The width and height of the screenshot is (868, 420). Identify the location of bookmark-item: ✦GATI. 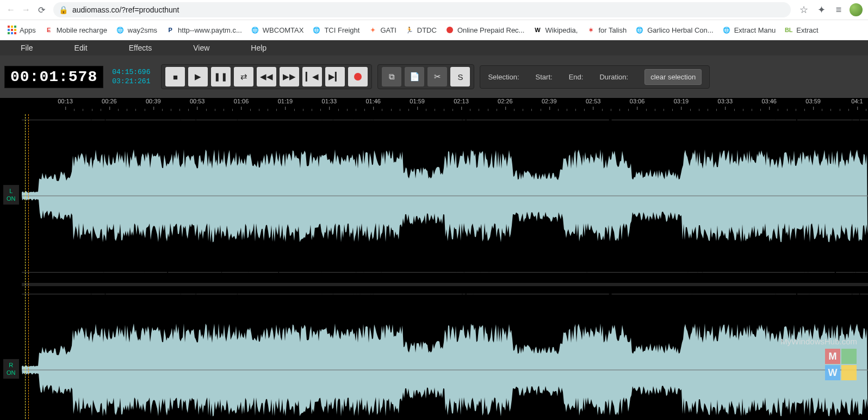
(382, 30).